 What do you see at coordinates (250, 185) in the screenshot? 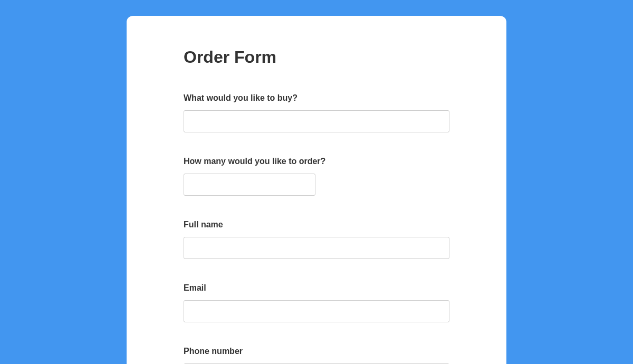
I see `quantity-input` at bounding box center [250, 185].